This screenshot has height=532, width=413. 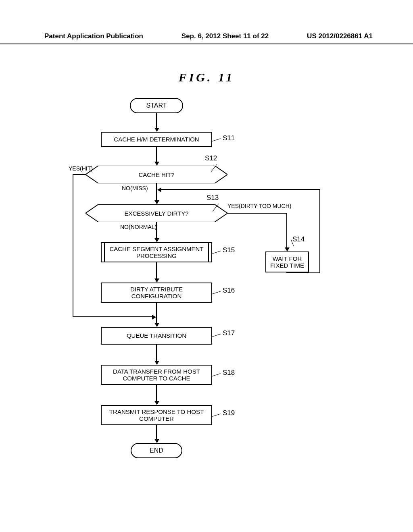 What do you see at coordinates (156, 375) in the screenshot?
I see `s18-text: DATA TRANSFER FROM HOST COMPUTER TO CACH…` at bounding box center [156, 375].